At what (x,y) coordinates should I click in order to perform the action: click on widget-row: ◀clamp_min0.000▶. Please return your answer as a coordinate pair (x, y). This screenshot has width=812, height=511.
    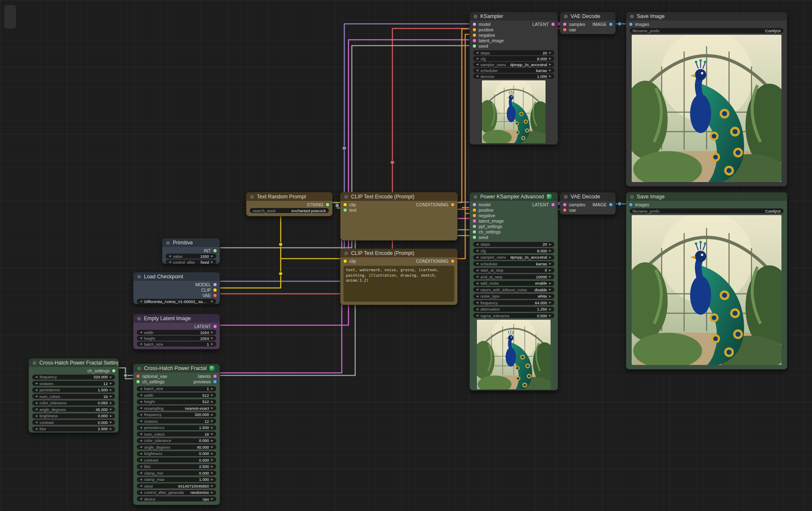
    Looking at the image, I should click on (177, 473).